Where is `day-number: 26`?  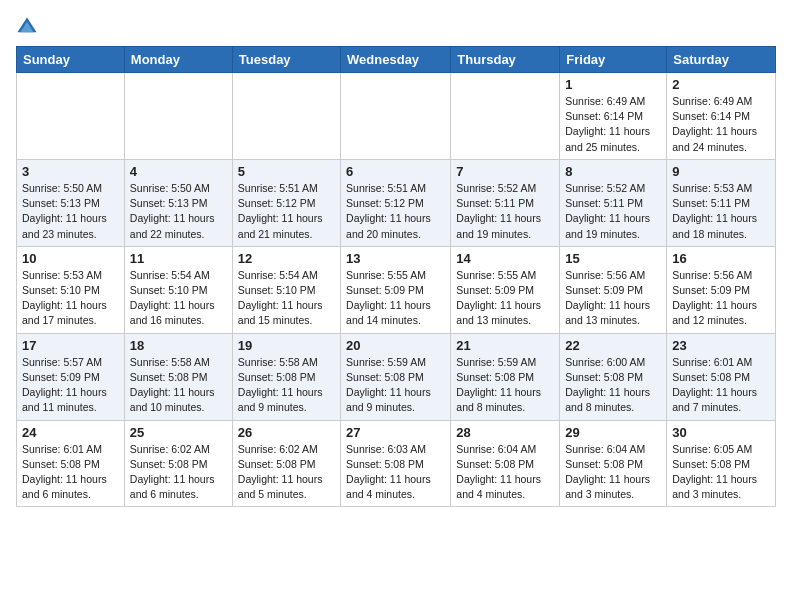 day-number: 26 is located at coordinates (286, 432).